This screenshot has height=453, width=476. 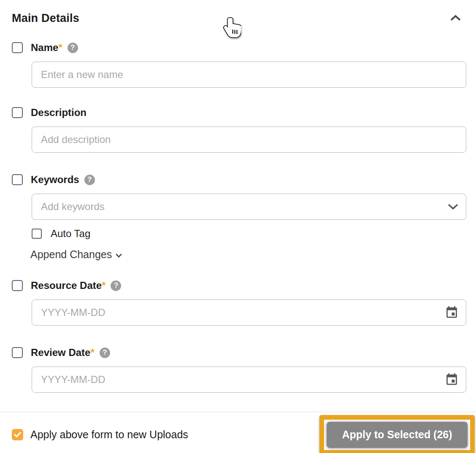 I want to click on name-label: Name*, so click(x=46, y=48).